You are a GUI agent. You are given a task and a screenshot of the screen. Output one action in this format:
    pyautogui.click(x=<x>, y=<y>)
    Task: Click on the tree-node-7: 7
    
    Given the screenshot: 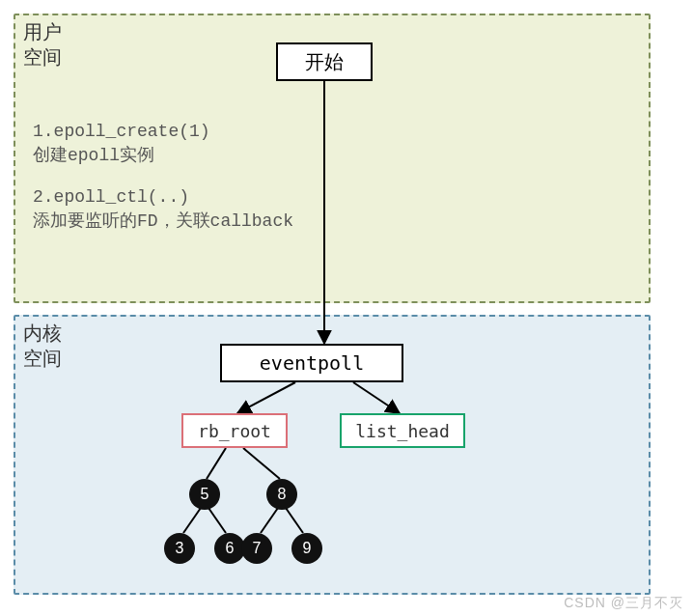 What is the action you would take?
    pyautogui.click(x=257, y=548)
    